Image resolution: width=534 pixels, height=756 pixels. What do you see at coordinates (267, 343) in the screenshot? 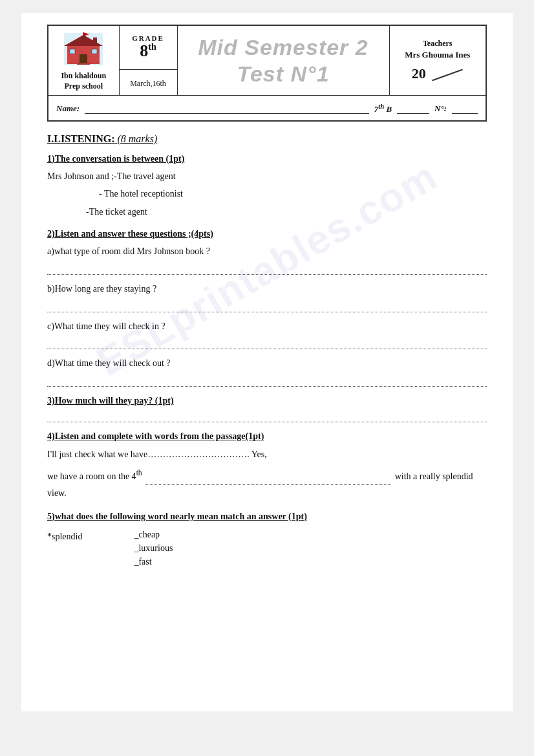
I see `q2c-answer-line` at bounding box center [267, 343].